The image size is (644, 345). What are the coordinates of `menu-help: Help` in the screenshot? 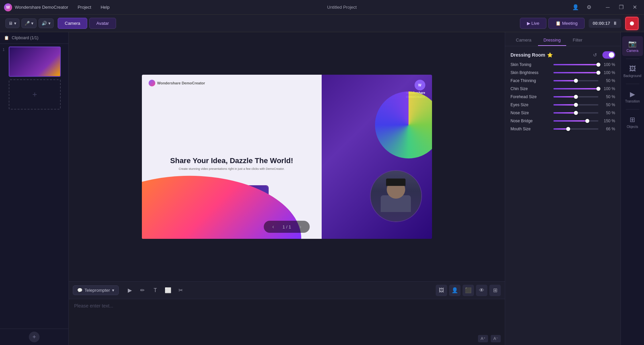 It's located at (105, 7).